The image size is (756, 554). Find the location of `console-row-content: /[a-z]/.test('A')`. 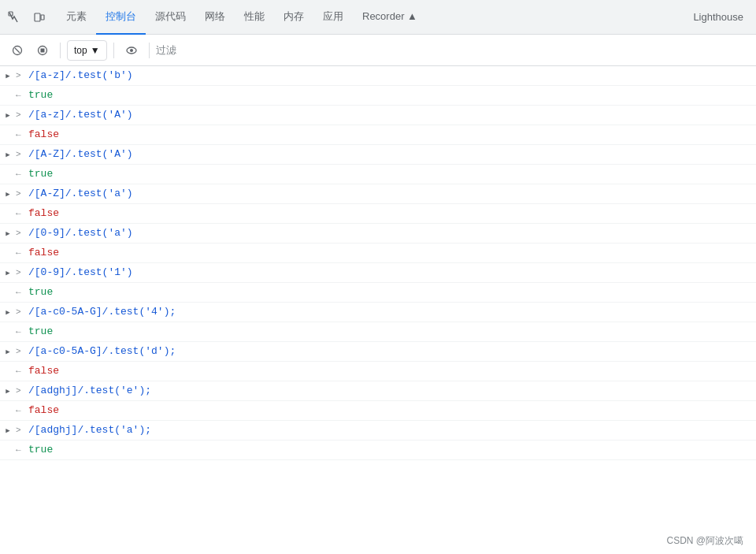

console-row-content: /[a-z]/.test('A') is located at coordinates (392, 115).